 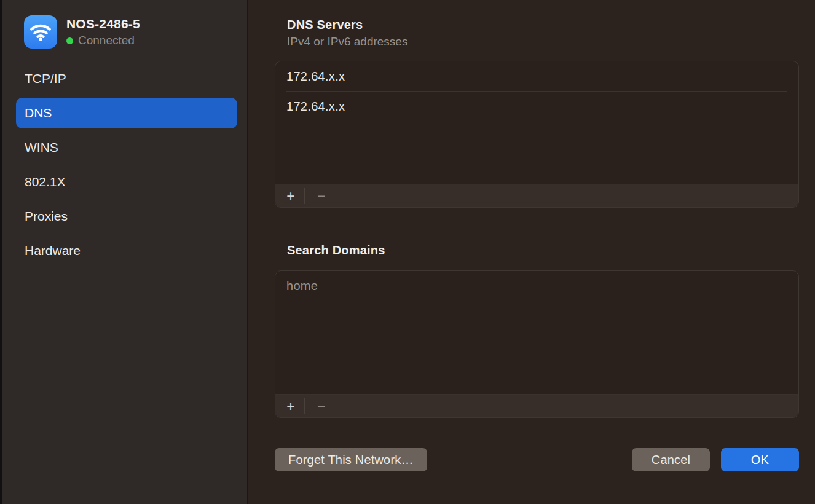 What do you see at coordinates (127, 113) in the screenshot?
I see `sidebar-item-dns: DNS` at bounding box center [127, 113].